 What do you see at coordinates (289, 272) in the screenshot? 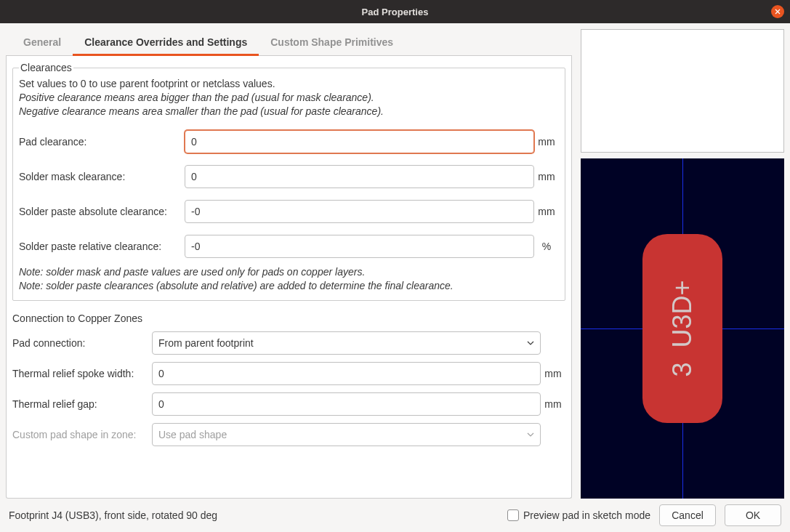
I see `clearances-note-1: Note: solder mask and paste values are u…` at bounding box center [289, 272].